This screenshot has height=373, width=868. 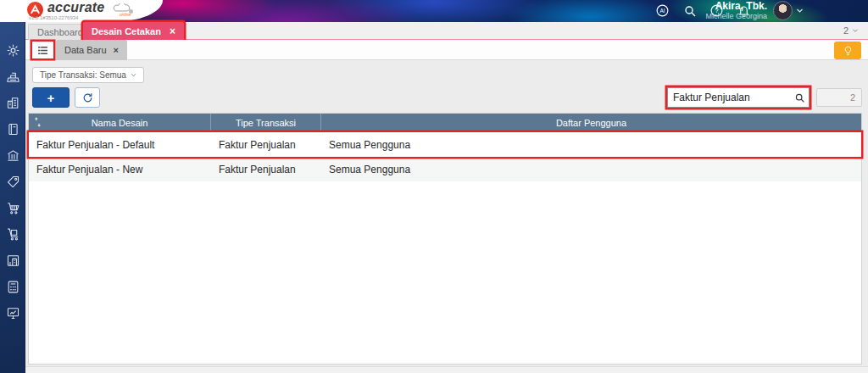 I want to click on search-input, so click(x=729, y=97).